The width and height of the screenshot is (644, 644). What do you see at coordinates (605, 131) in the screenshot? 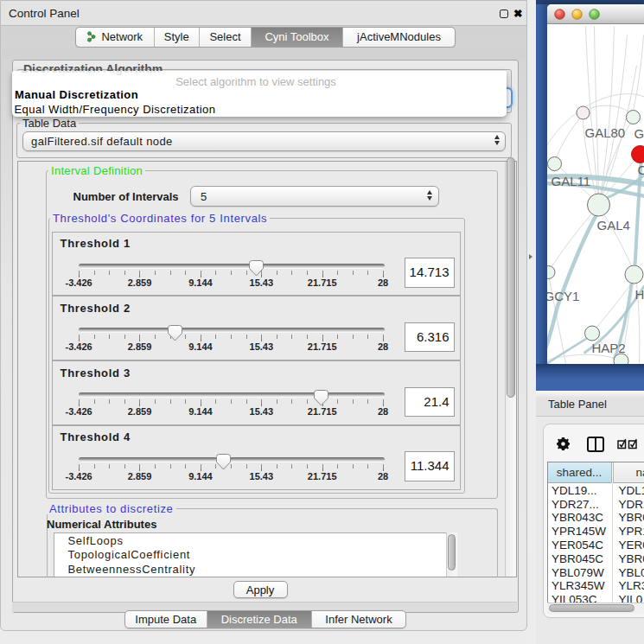
I see `svg-text: GAL80` at bounding box center [605, 131].